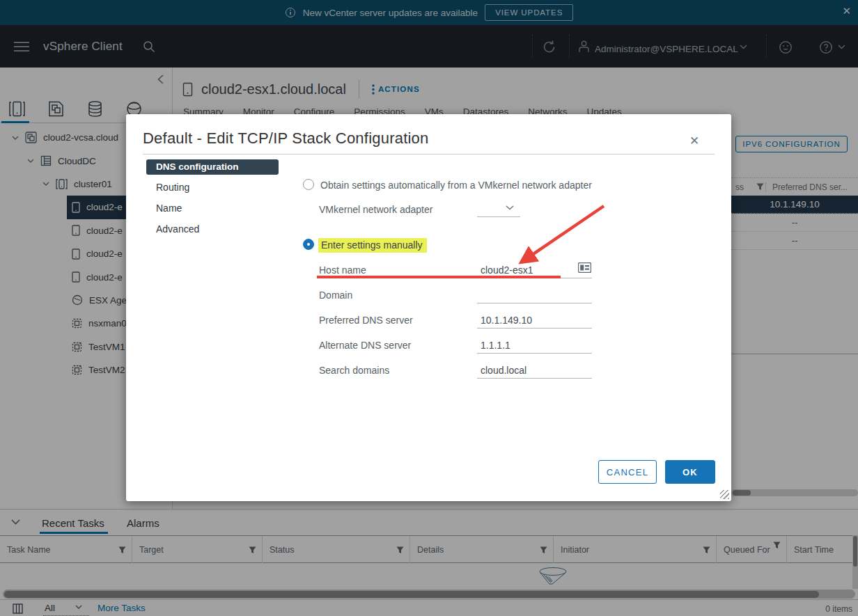 The width and height of the screenshot is (858, 616). I want to click on dialog-nav-routing: Routing, so click(212, 187).